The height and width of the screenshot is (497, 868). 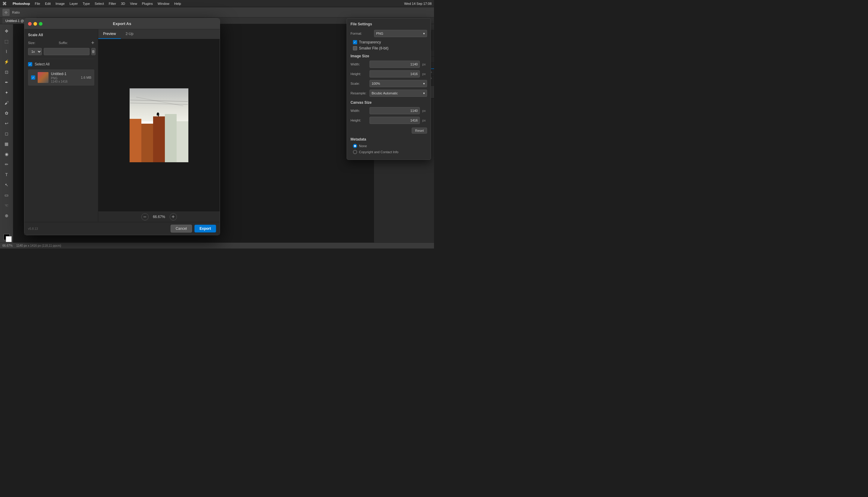 I want to click on tool-lasso: ⌇, so click(x=7, y=52).